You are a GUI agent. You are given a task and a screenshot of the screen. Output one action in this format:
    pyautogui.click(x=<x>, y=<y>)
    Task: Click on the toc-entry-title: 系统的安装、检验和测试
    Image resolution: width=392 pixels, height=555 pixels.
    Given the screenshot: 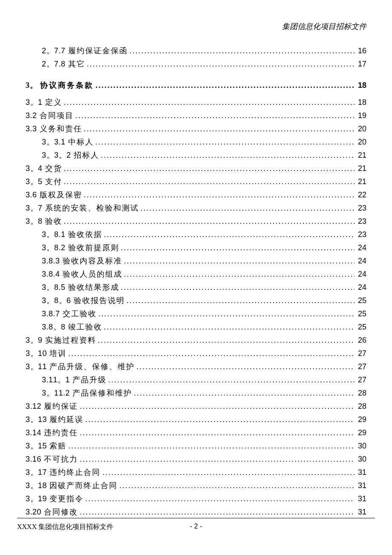 What is the action you would take?
    pyautogui.click(x=92, y=208)
    